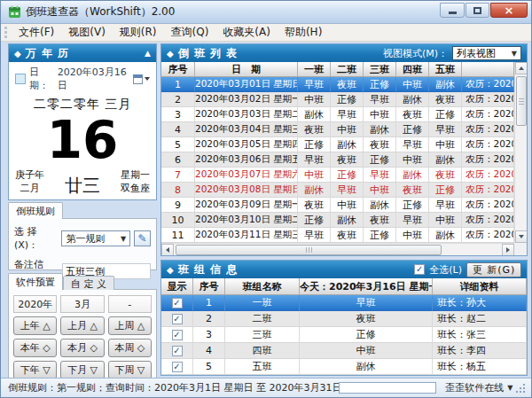 The width and height of the screenshot is (532, 398). What do you see at coordinates (480, 287) in the screenshot?
I see `column-header: 详细资料` at bounding box center [480, 287].